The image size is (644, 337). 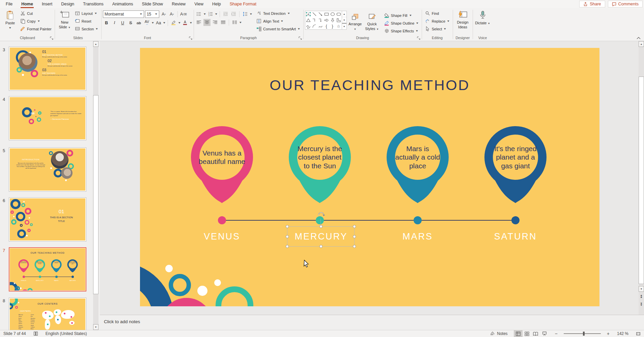 What do you see at coordinates (344, 20) in the screenshot?
I see `gallery-down-icon: ▼` at bounding box center [344, 20].